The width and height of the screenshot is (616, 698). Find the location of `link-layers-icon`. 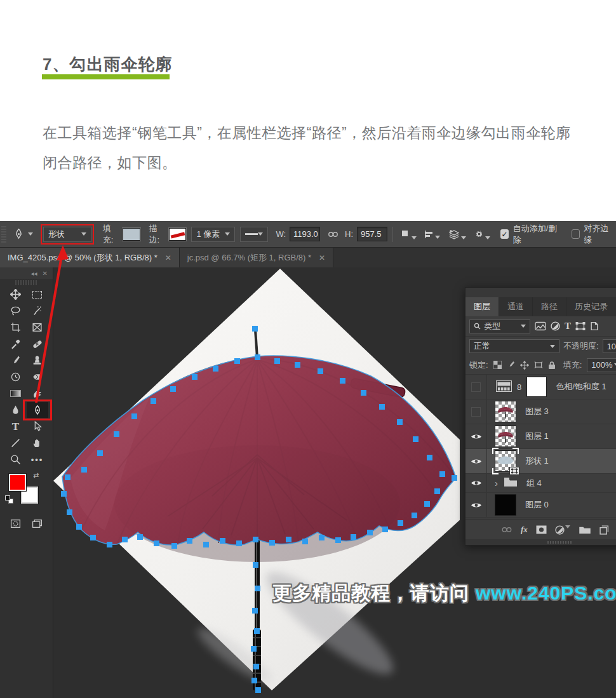

link-layers-icon is located at coordinates (507, 530).